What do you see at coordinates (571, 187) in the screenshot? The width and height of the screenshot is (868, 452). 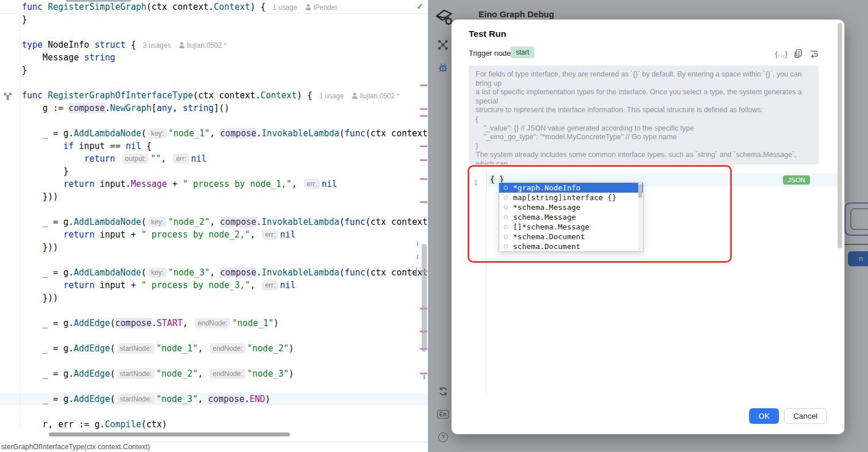 I see `autocomplete-item: *graph.NodeInfo` at bounding box center [571, 187].